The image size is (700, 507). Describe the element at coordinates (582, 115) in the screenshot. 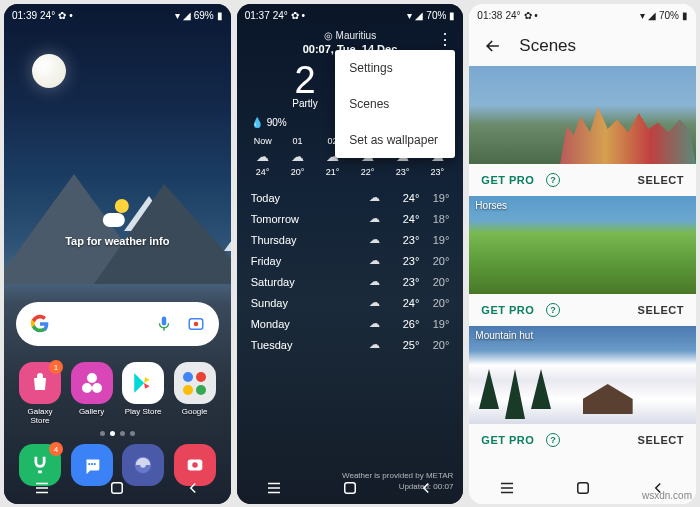

I see `scene-image` at that location.